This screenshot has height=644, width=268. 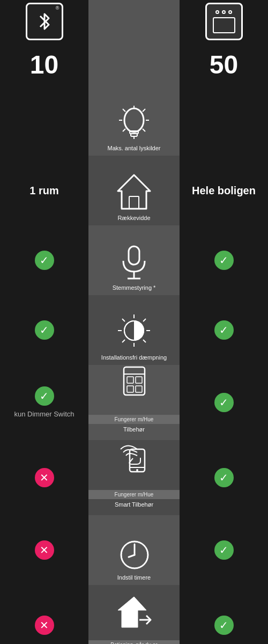 I want to click on timer-right: ✓, so click(x=224, y=550).